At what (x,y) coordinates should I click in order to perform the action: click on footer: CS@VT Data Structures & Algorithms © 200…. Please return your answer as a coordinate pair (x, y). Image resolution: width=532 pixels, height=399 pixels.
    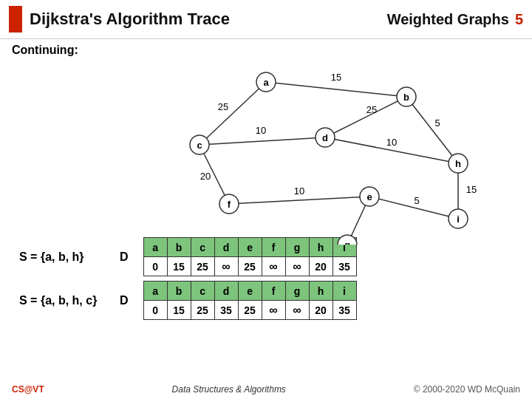
    Looking at the image, I should click on (266, 389).